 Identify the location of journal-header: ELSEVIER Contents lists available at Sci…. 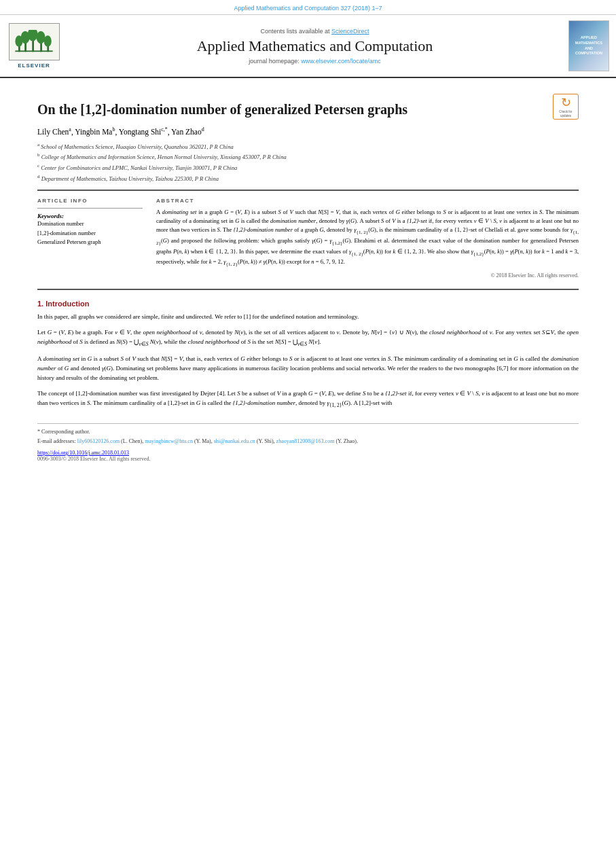
(308, 46).